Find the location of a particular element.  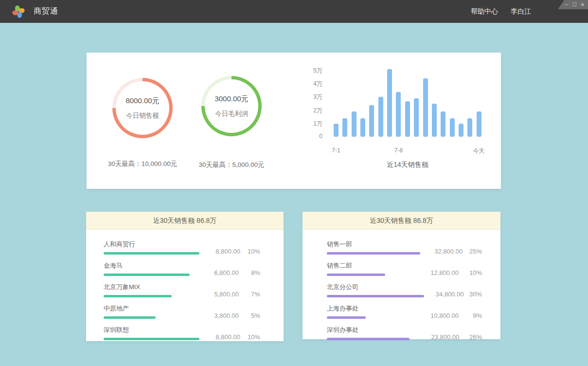

rank-item-info: 北京分公司 is located at coordinates (375, 290).